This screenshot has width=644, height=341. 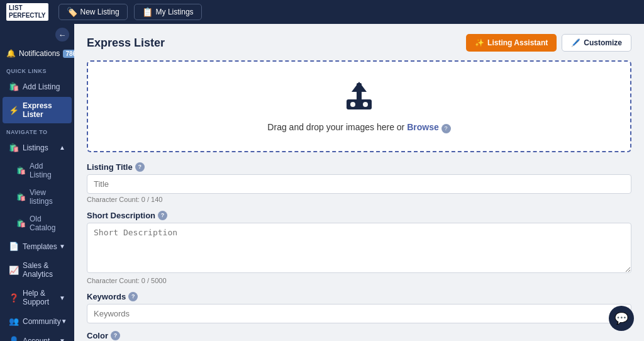 I want to click on my-listings-label: My Listings, so click(x=175, y=12).